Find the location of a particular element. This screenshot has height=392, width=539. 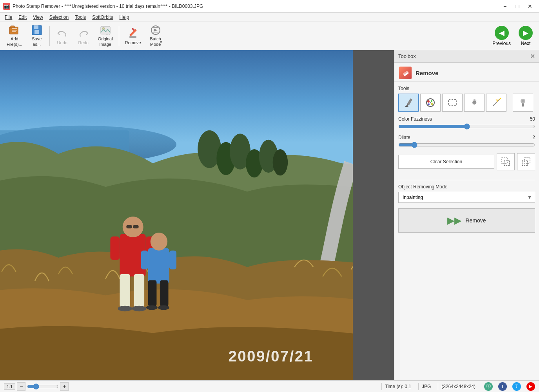

save-as-icon is located at coordinates (37, 30).